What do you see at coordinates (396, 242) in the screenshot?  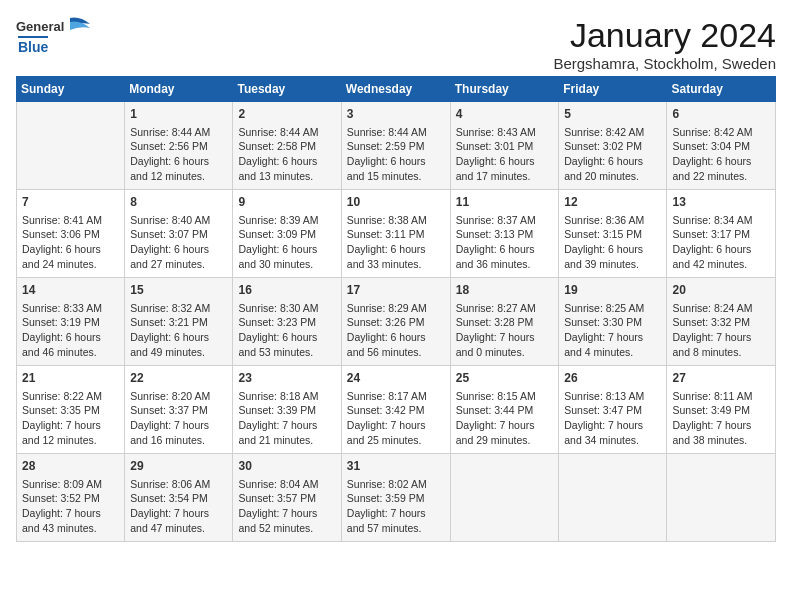 I see `day-info: Sunrise: 8:38 AM Sunset: 3:11 PM Dayligh…` at bounding box center [396, 242].